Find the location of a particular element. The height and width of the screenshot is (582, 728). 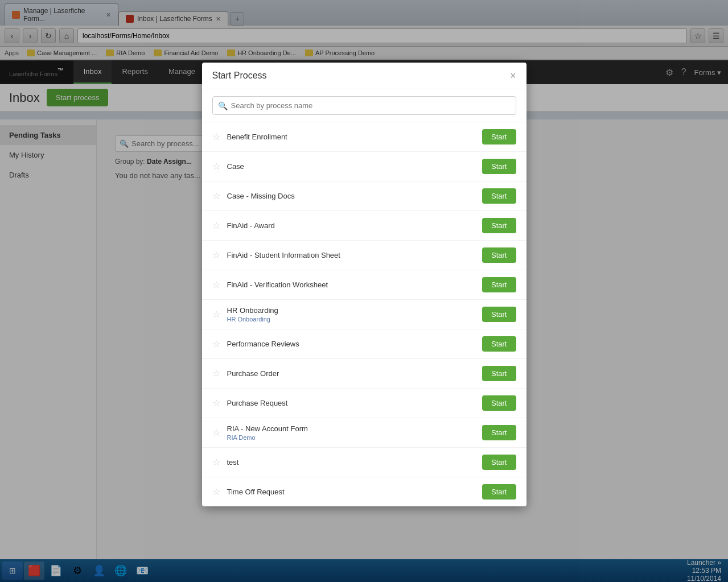

modal-search-input is located at coordinates (364, 106).